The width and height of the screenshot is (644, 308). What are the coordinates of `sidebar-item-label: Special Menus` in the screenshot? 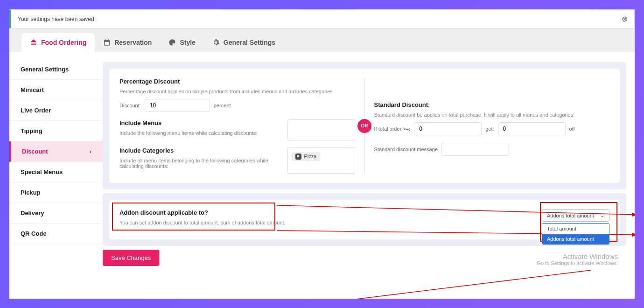 It's located at (42, 172).